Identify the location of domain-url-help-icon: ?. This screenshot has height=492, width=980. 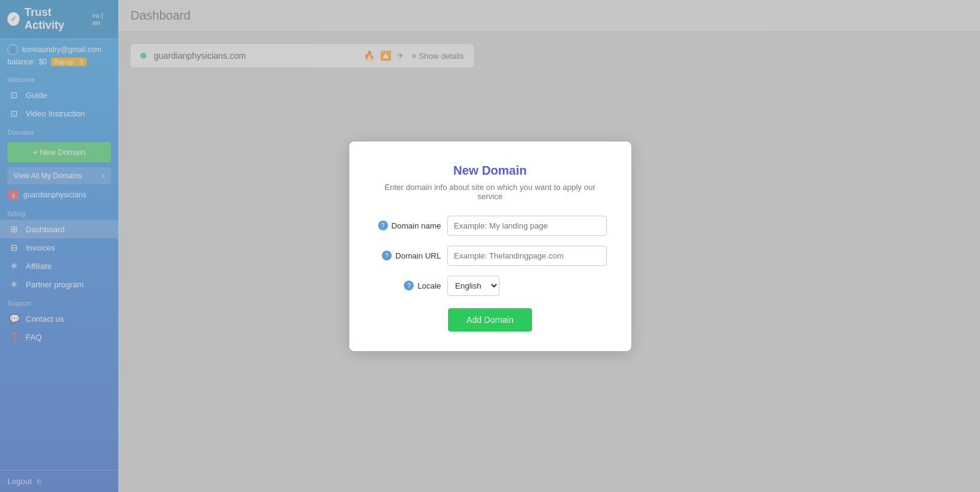
(387, 255).